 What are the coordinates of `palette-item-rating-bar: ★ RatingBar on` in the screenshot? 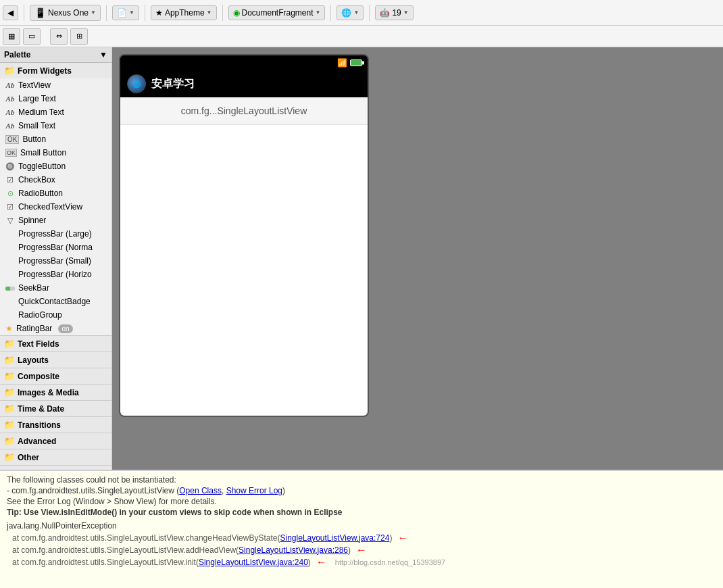 It's located at (55, 328).